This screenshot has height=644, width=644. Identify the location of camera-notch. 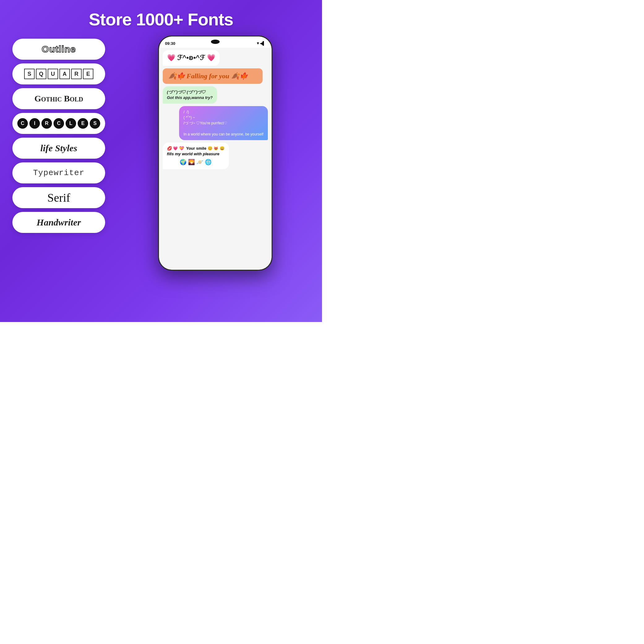
(215, 42).